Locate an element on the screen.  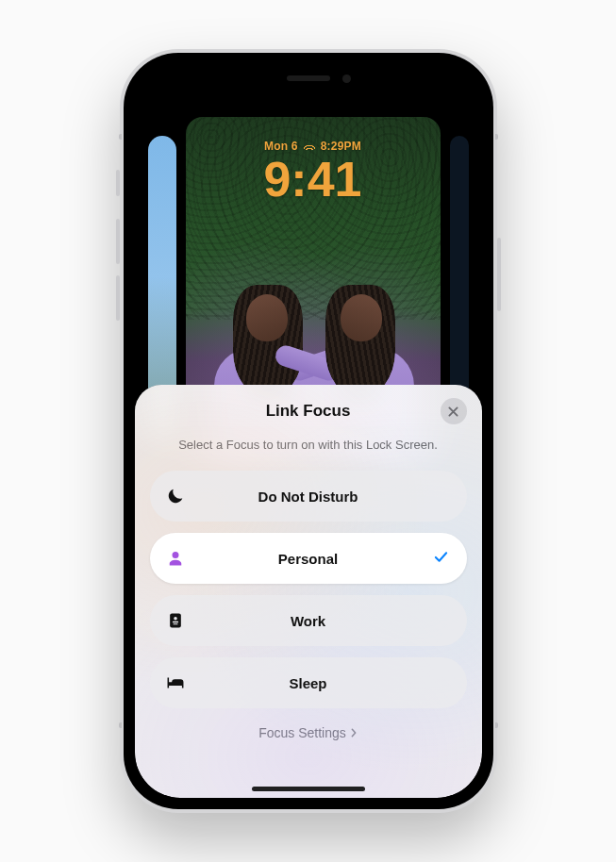
sheet-header: Link Focus is located at coordinates (308, 411).